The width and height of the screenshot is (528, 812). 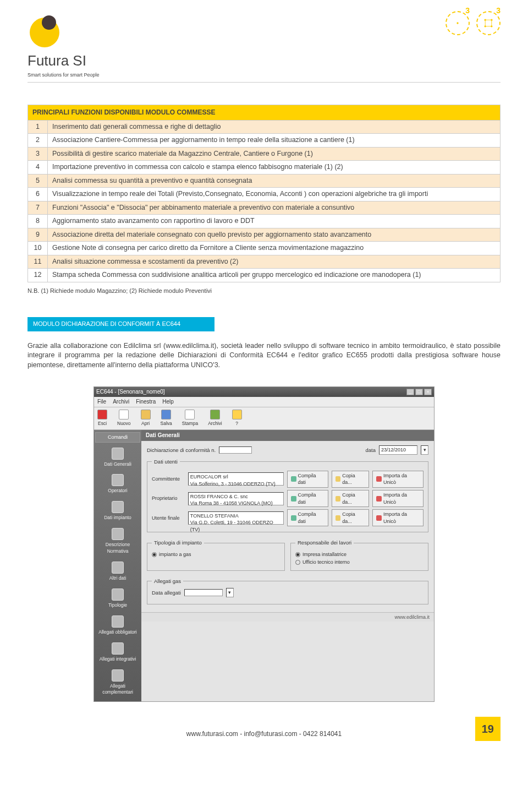 I want to click on sidebar-descrizione-normativa: Descrizione Normativa, so click(x=118, y=542).